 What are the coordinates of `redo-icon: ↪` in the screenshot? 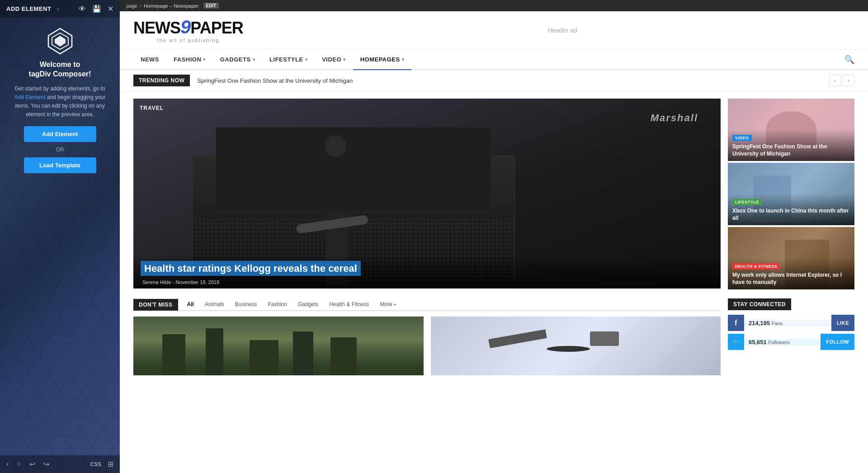 It's located at (46, 464).